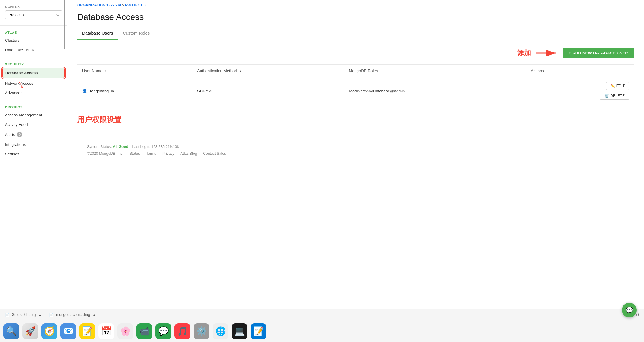  What do you see at coordinates (268, 71) in the screenshot?
I see `col-auth: Authentication Method ▲` at bounding box center [268, 71].